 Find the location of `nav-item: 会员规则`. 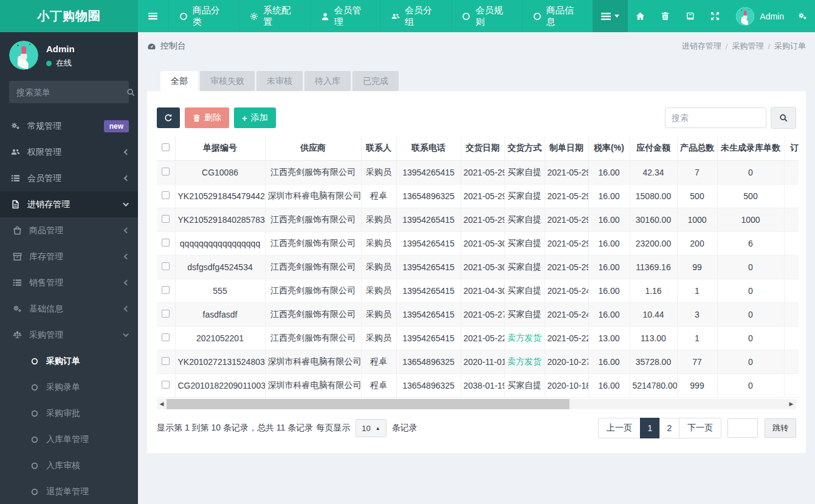

nav-item: 会员规则 is located at coordinates (486, 16).